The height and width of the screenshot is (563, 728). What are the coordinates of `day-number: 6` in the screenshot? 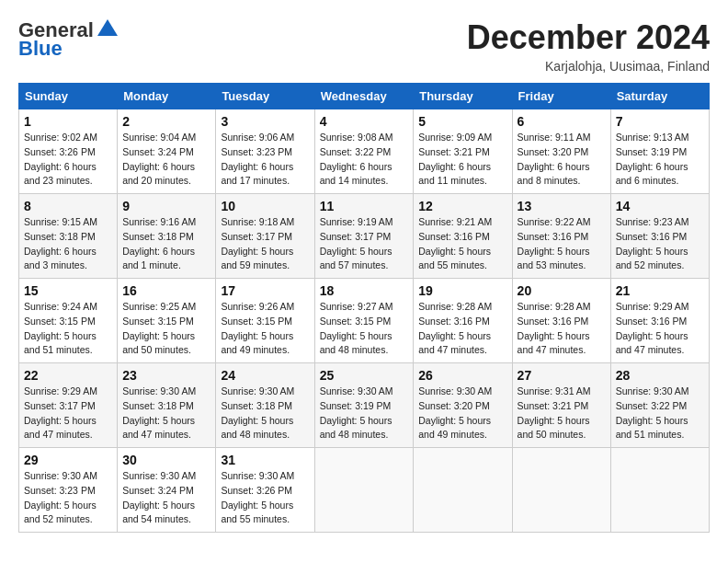 It's located at (562, 121).